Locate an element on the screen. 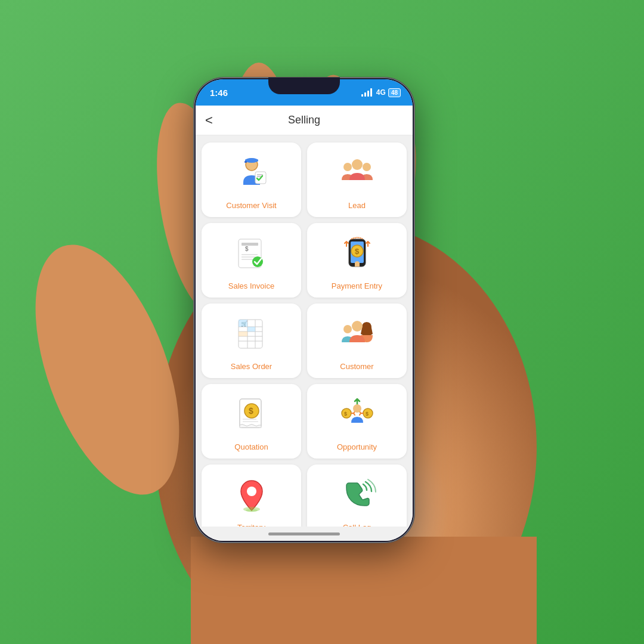 The width and height of the screenshot is (644, 644). network-label: 4G is located at coordinates (381, 92).